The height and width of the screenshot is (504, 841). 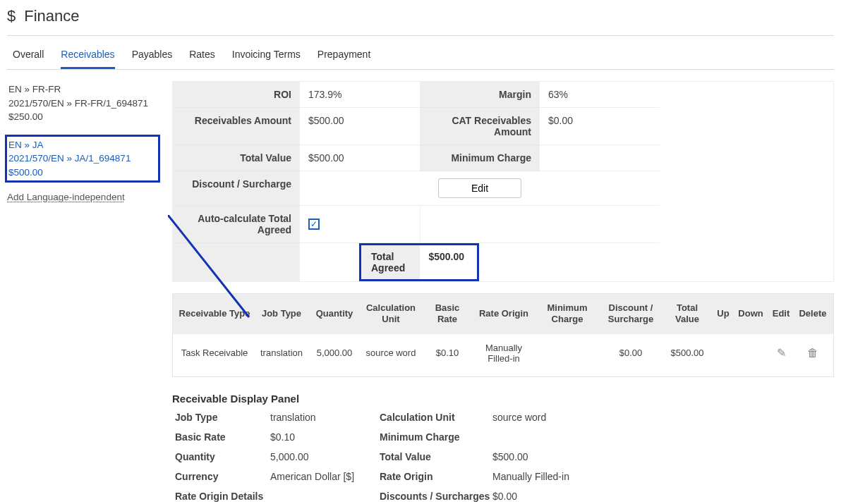 What do you see at coordinates (223, 437) in the screenshot?
I see `label-basic-rate: Basic Rate` at bounding box center [223, 437].